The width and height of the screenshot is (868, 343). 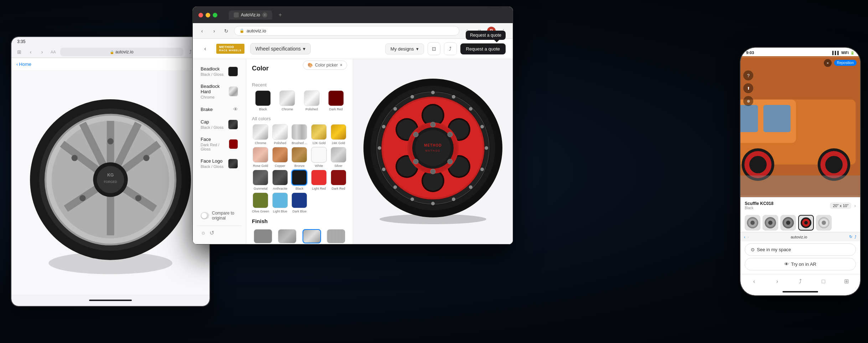 I want to click on all-dark-red2: Dark Red, so click(x=339, y=180).